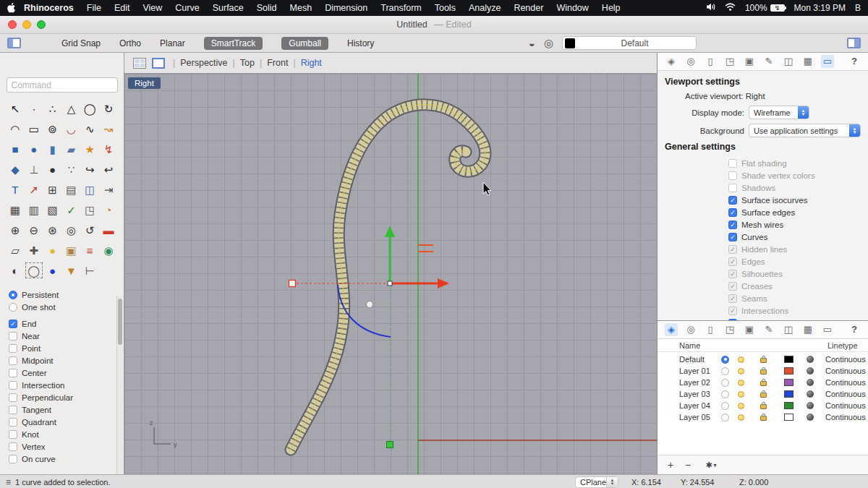  I want to click on scale-tool-icon: ◳, so click(90, 210).